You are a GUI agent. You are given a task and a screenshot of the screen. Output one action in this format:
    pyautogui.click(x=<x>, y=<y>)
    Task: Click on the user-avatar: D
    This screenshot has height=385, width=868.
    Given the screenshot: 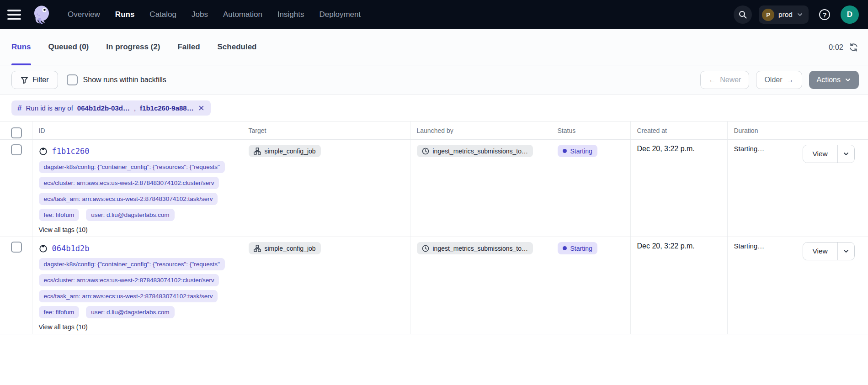 What is the action you would take?
    pyautogui.click(x=850, y=15)
    